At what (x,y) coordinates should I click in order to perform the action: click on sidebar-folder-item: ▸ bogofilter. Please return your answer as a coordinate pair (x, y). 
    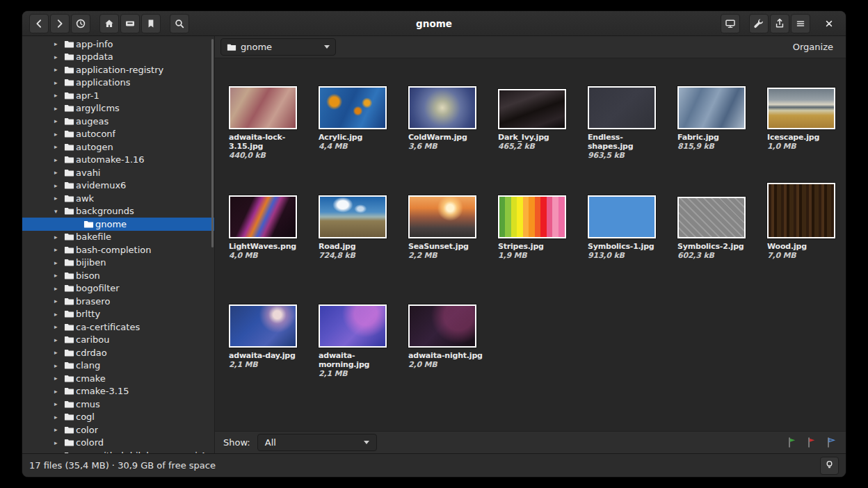
    Looking at the image, I should click on (118, 289).